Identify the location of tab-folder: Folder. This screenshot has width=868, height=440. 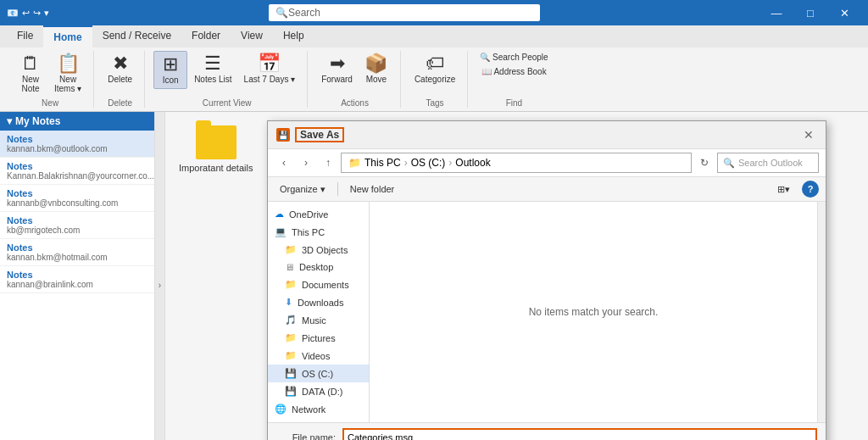
(206, 36).